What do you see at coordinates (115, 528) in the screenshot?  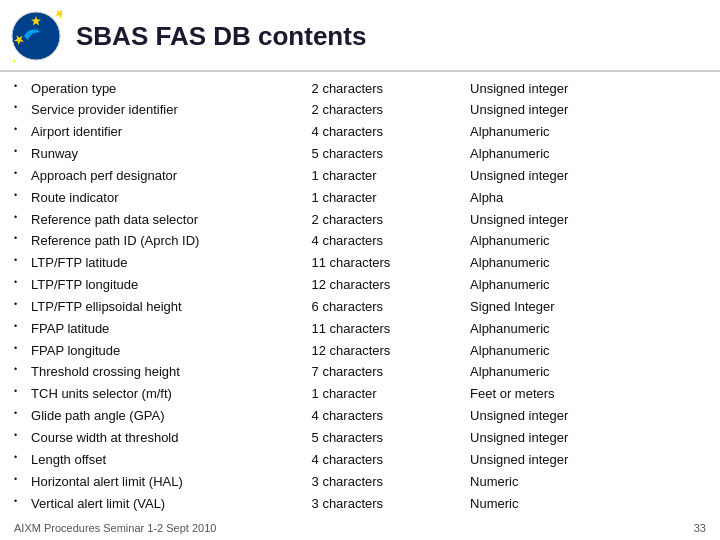 I see `footer-left: AIXM Procedures Seminar 1-2 Sept 2010` at bounding box center [115, 528].